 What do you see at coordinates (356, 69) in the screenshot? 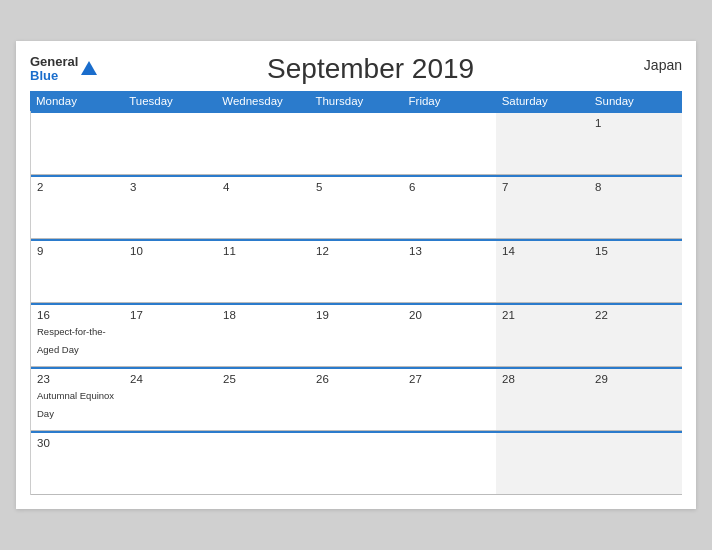
I see `calendar-header: General Blue September 2019 Japan` at bounding box center [356, 69].